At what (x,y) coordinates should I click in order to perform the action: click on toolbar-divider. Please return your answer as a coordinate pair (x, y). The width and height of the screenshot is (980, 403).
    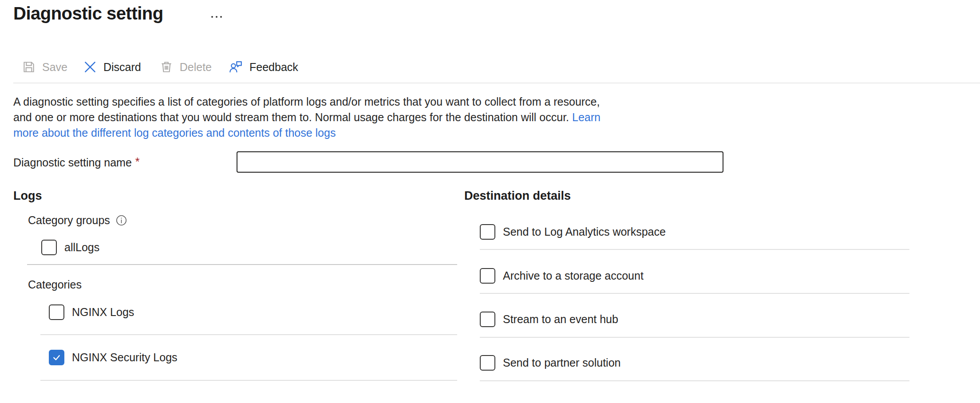
    Looking at the image, I should click on (497, 83).